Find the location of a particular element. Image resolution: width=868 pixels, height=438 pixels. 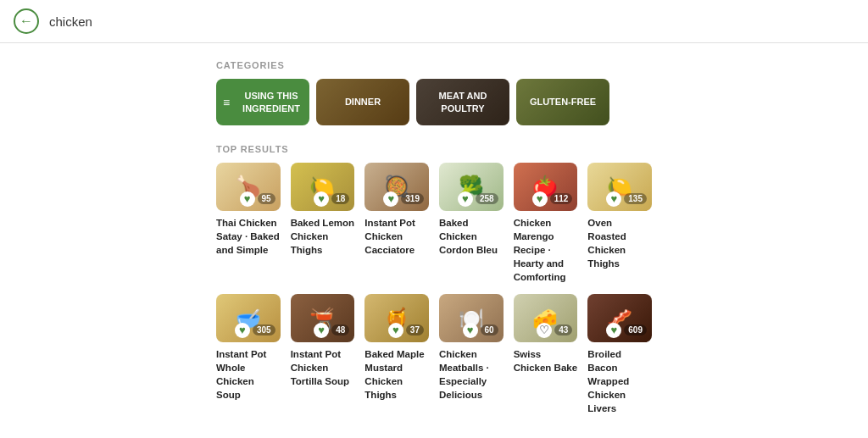

recipe-title: Swiss Chicken Bake is located at coordinates (546, 361).